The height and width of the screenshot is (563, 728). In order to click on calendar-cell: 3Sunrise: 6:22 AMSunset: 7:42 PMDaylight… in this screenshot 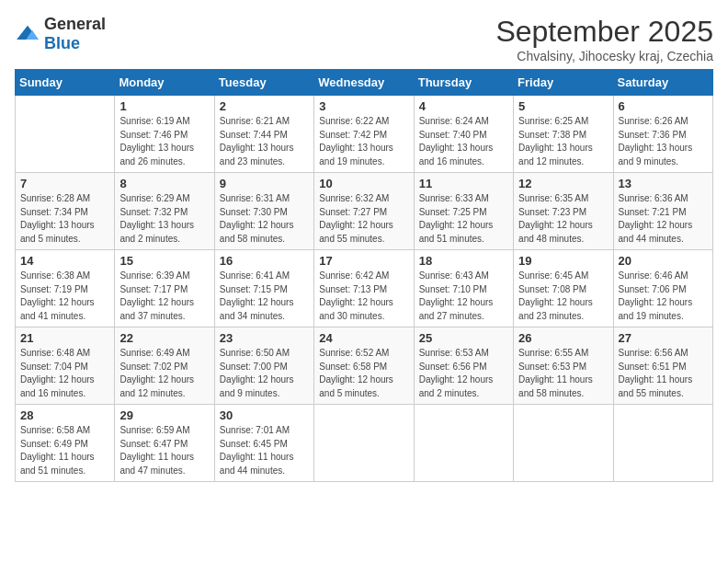, I will do `click(364, 134)`.